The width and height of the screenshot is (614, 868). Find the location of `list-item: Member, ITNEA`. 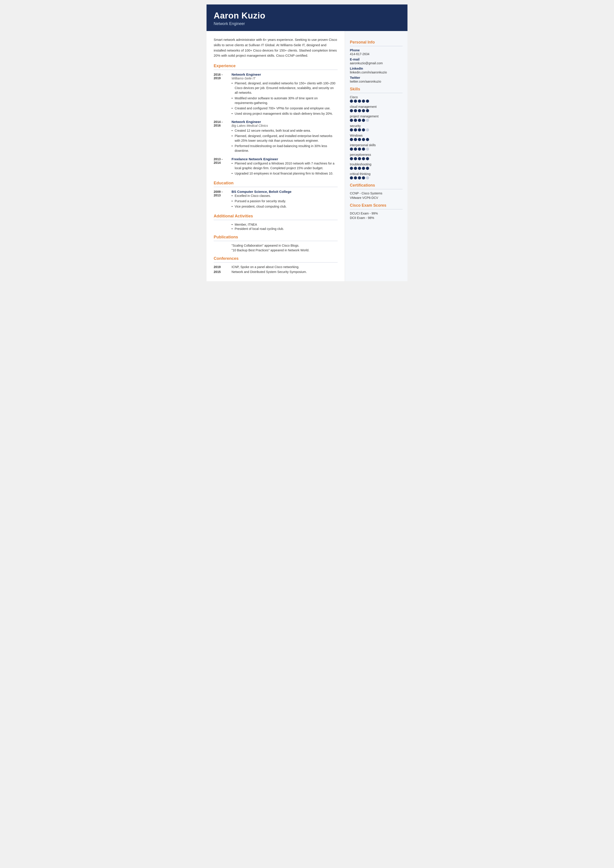

list-item: Member, ITNEA is located at coordinates (284, 225).